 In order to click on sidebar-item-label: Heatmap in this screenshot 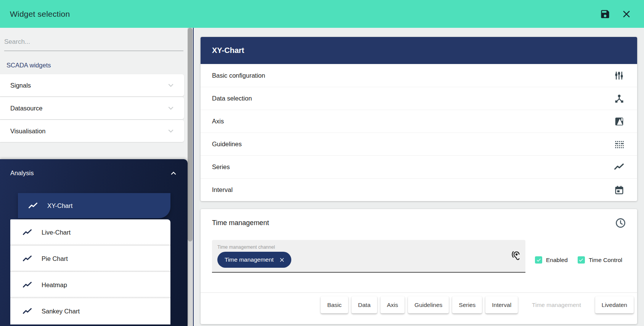, I will do `click(54, 285)`.